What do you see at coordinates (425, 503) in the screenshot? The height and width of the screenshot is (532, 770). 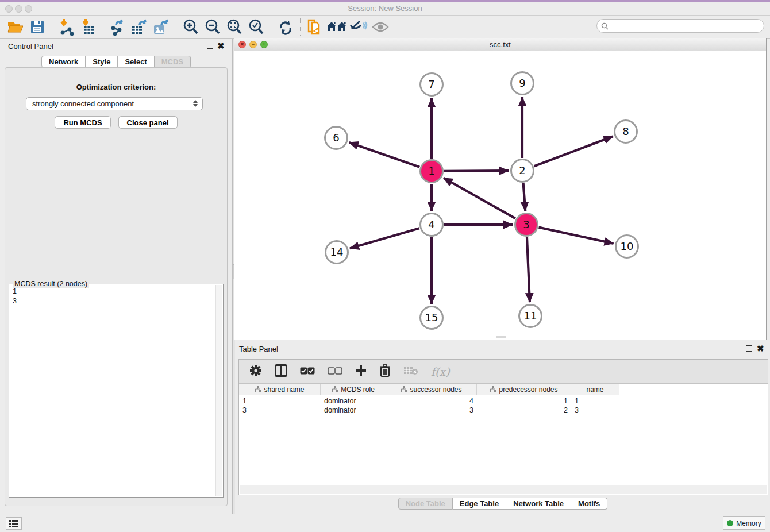 I see `tab-node-table: Node Table` at bounding box center [425, 503].